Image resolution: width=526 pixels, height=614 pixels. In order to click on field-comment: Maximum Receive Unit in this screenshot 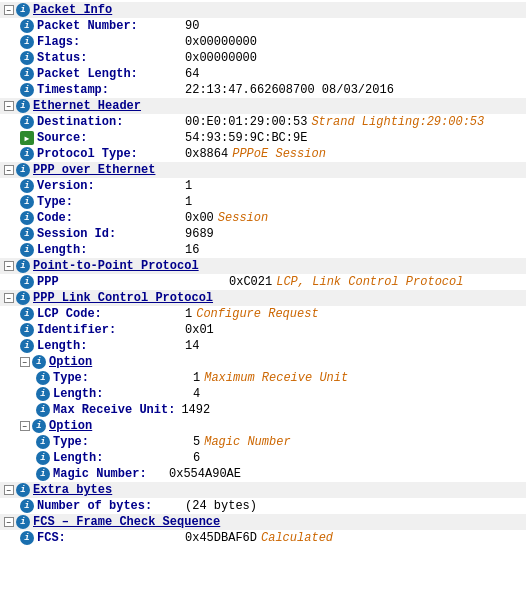, I will do `click(276, 378)`.